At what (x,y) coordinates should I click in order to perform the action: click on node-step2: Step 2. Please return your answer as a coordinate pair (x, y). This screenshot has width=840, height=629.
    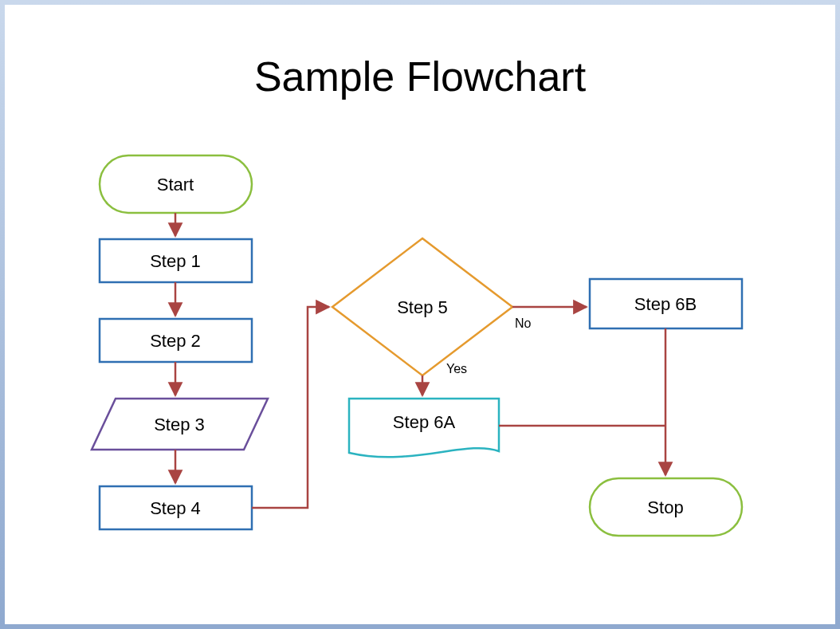
    Looking at the image, I should click on (175, 340).